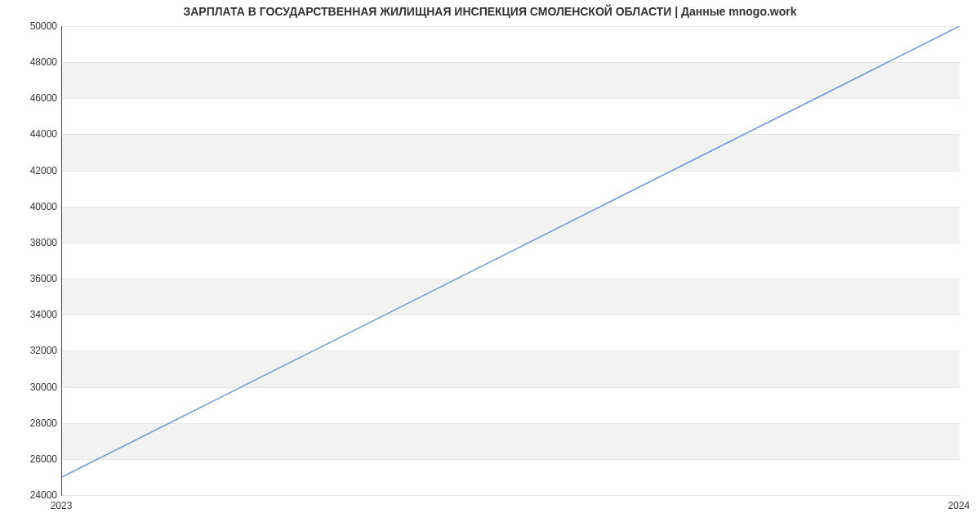 The height and width of the screenshot is (531, 980). Describe the element at coordinates (33, 134) in the screenshot. I see `y-tick-label: 44000` at that location.